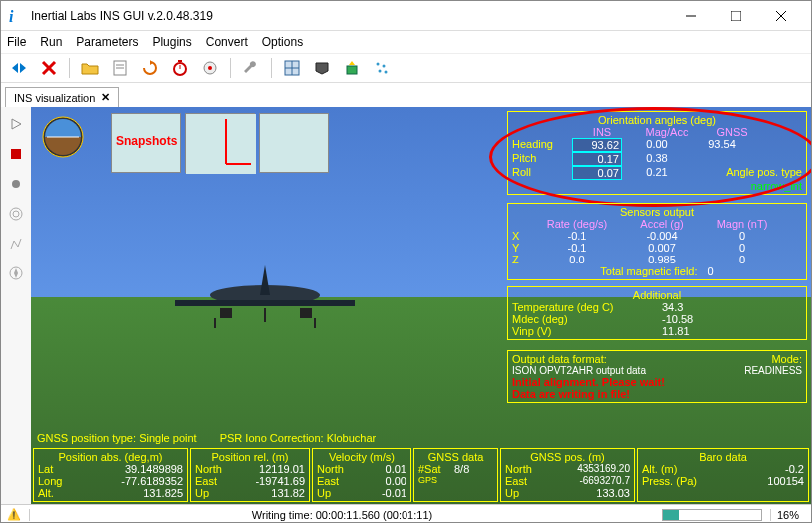 This screenshot has width=812, height=523. Describe the element at coordinates (597, 145) in the screenshot. I see `heading-ins: 93.62` at that location.